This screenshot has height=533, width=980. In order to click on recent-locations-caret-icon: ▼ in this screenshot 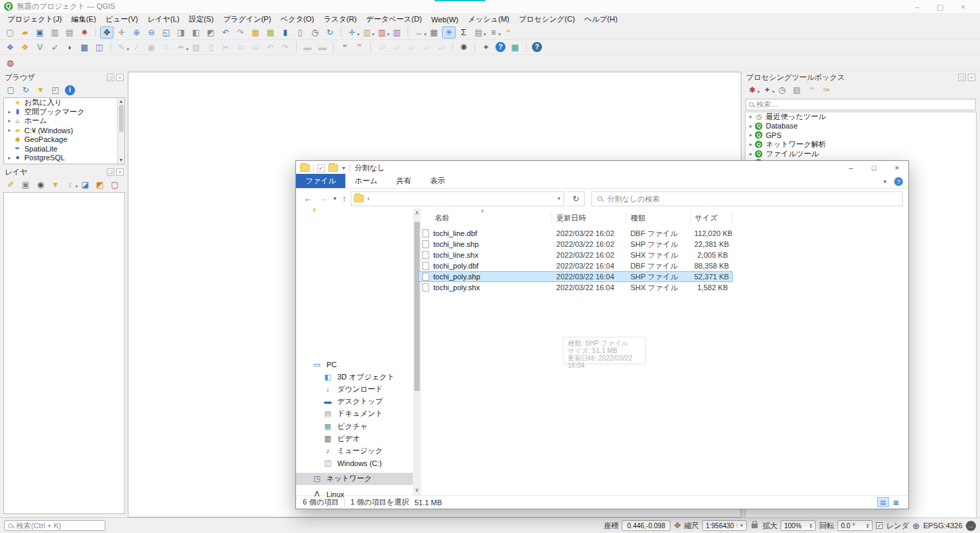, I will do `click(335, 199)`.